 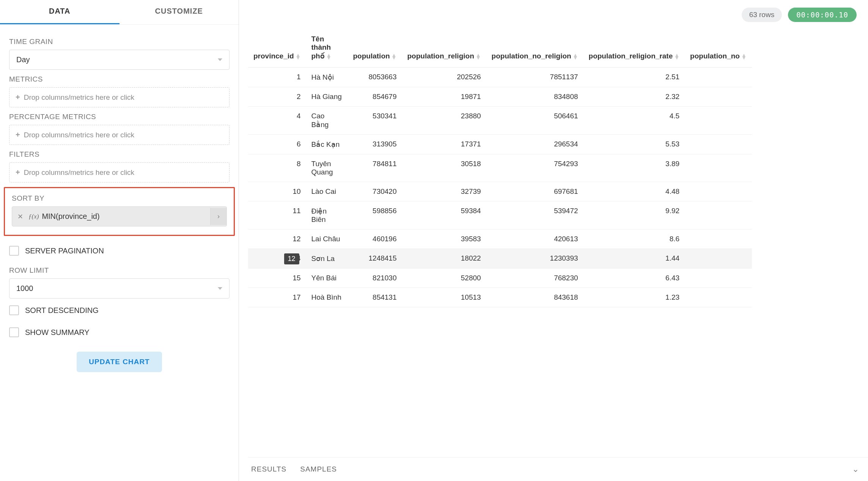 What do you see at coordinates (277, 192) in the screenshot?
I see `cell-province_id: 10` at bounding box center [277, 192].